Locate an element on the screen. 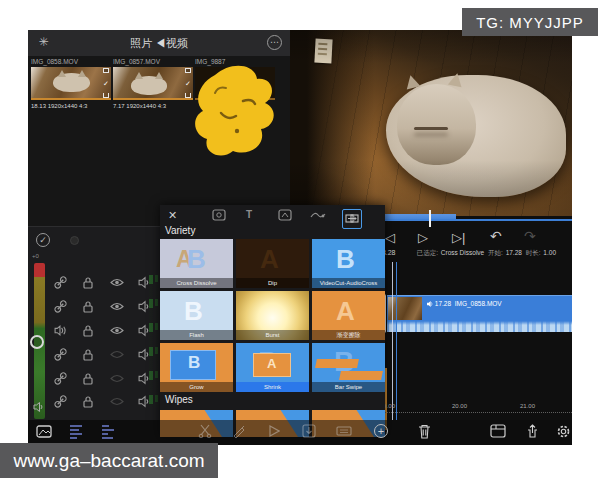 This screenshot has width=600, height=480. transition-dip: A Dip is located at coordinates (272, 264).